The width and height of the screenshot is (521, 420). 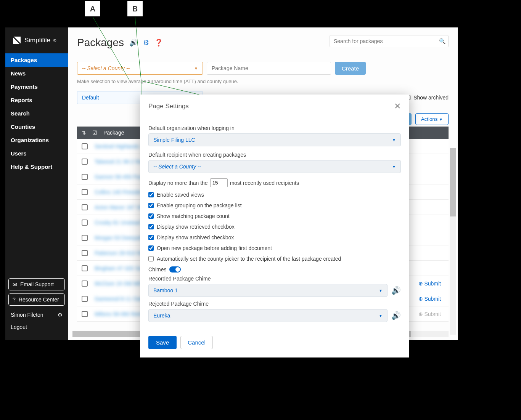 What do you see at coordinates (37, 307) in the screenshot?
I see `sidebar-bottom: ✉ Email Support ? Resource Center Simon …` at bounding box center [37, 307].